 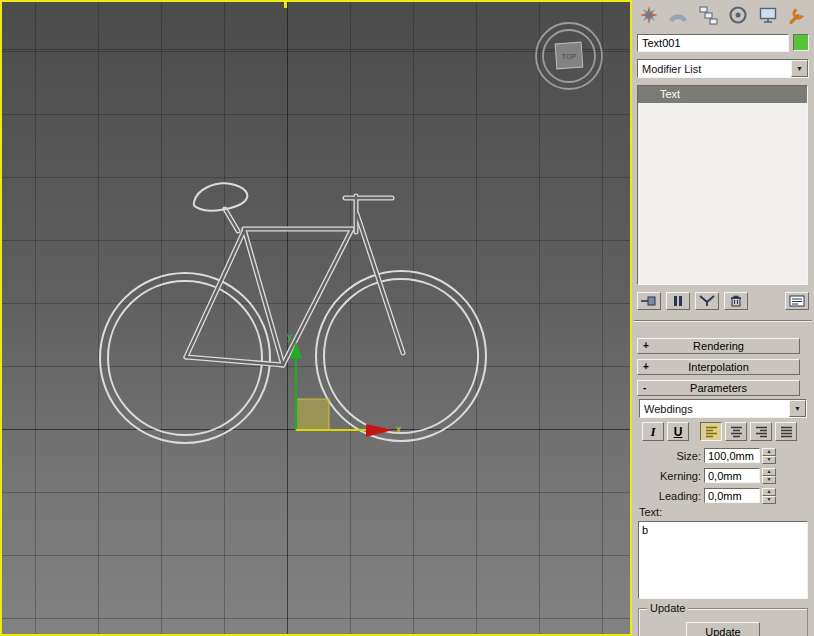 What do you see at coordinates (786, 432) in the screenshot?
I see `align-justify-button` at bounding box center [786, 432].